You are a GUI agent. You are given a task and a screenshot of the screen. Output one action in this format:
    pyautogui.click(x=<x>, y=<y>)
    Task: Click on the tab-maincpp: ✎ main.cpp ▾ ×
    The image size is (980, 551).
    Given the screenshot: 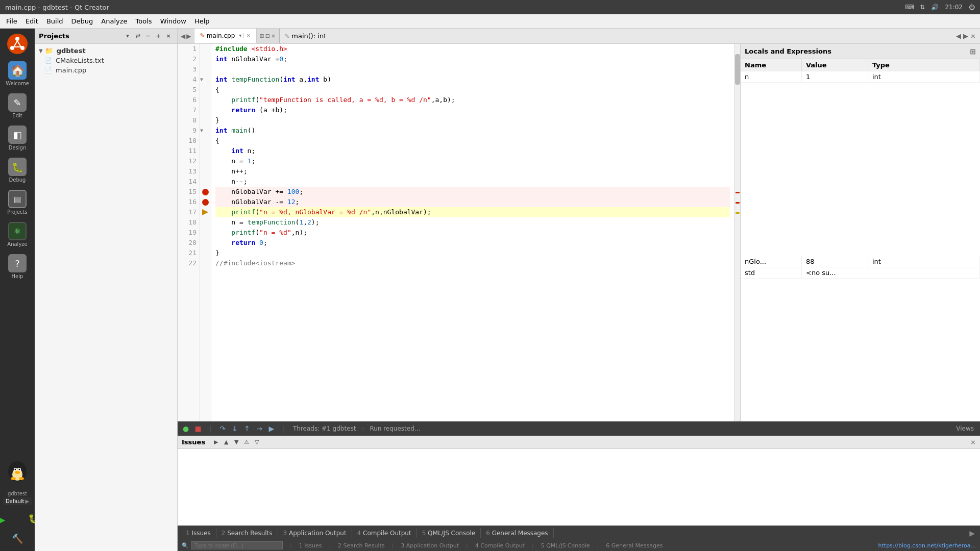 What is the action you would take?
    pyautogui.click(x=226, y=36)
    